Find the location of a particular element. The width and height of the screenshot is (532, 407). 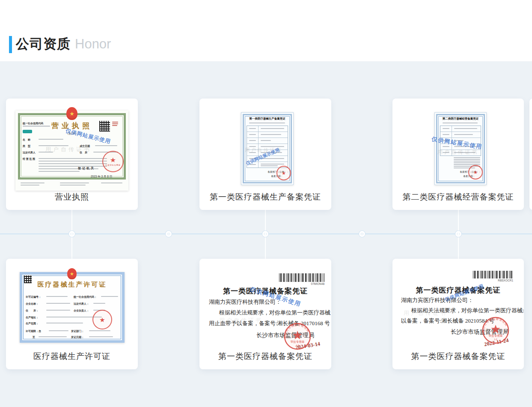

card-caption: 医疗器械生产许可证 is located at coordinates (72, 356).